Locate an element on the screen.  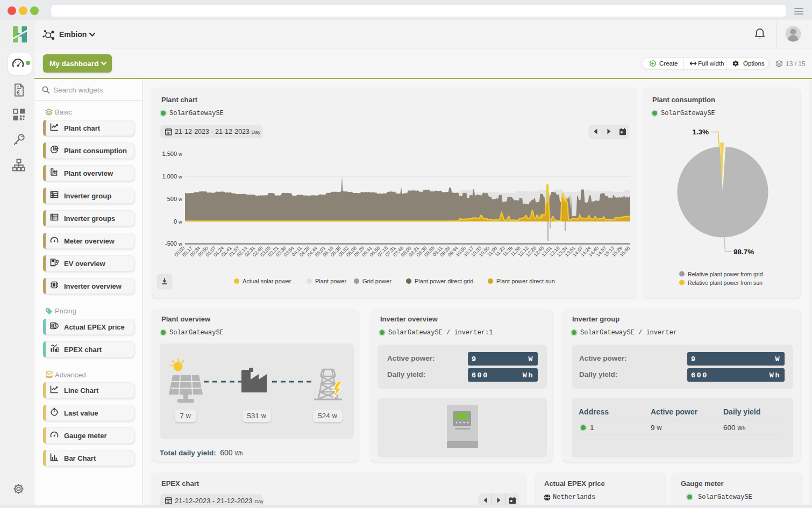
svg-text: Relative plant power from grid is located at coordinates (725, 274).